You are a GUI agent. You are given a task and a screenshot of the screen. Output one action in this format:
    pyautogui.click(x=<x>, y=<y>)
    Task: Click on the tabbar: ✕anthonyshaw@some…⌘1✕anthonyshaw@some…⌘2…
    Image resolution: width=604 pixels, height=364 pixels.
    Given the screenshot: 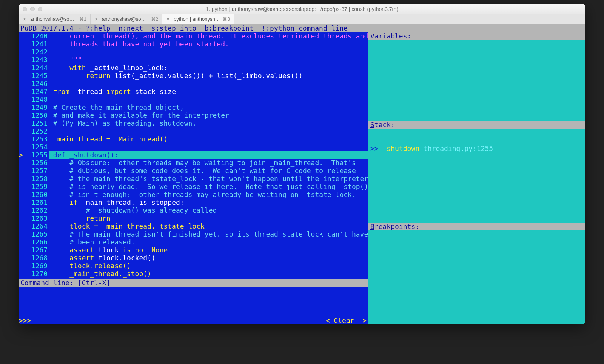 What is the action you would take?
    pyautogui.click(x=302, y=19)
    